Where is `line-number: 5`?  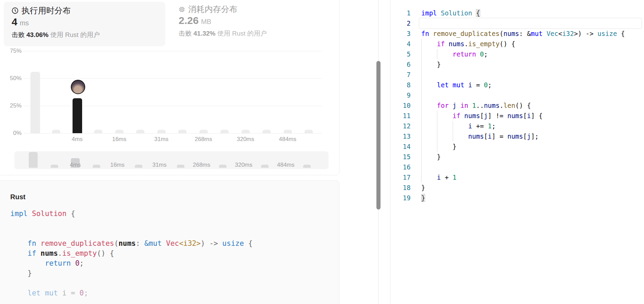
line-number: 5 is located at coordinates (402, 54).